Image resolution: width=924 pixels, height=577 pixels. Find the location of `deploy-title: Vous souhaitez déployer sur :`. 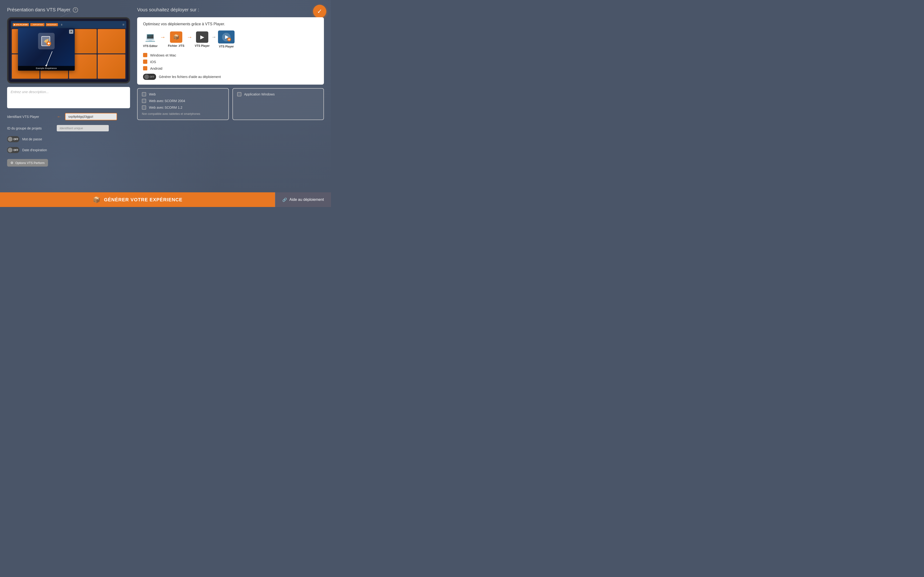

deploy-title: Vous souhaitez déployer sur : is located at coordinates (231, 10).